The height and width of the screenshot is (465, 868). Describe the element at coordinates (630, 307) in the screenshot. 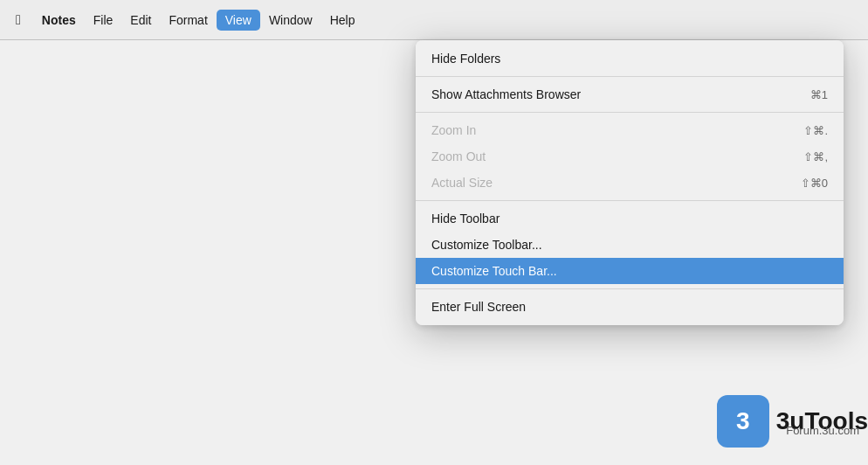

I see `menu-item-enter-full-screen: Enter Full Screen` at that location.